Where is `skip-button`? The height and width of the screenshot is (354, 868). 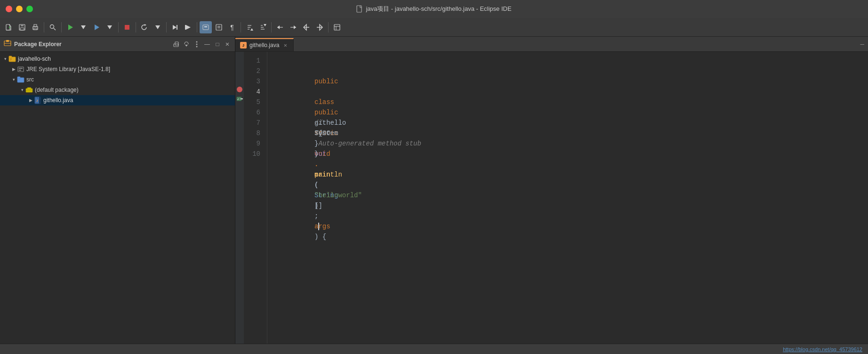 skip-button is located at coordinates (175, 27).